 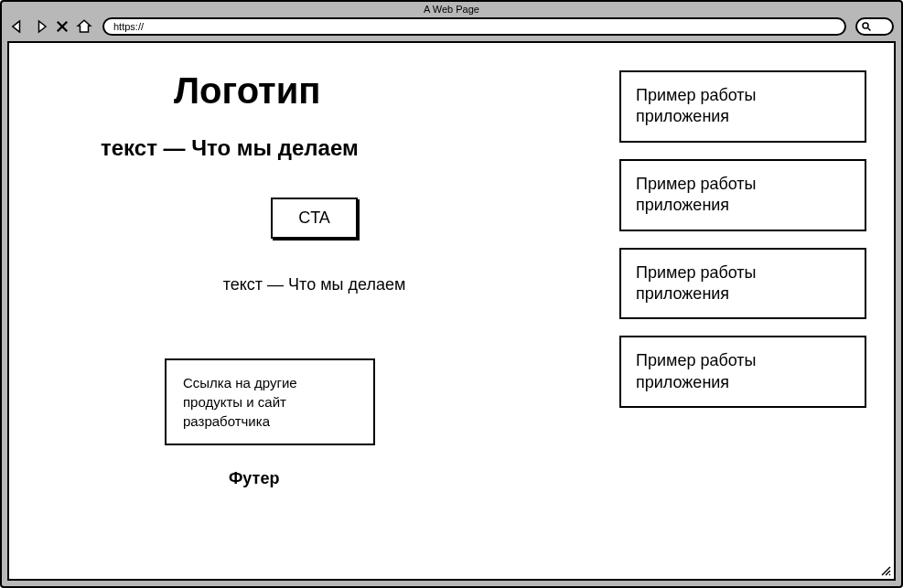 I want to click on logo: Логотип, so click(x=379, y=91).